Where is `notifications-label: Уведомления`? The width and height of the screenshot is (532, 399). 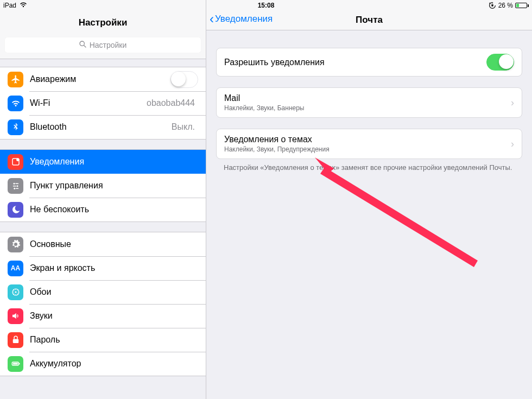 notifications-label: Уведомления is located at coordinates (114, 162).